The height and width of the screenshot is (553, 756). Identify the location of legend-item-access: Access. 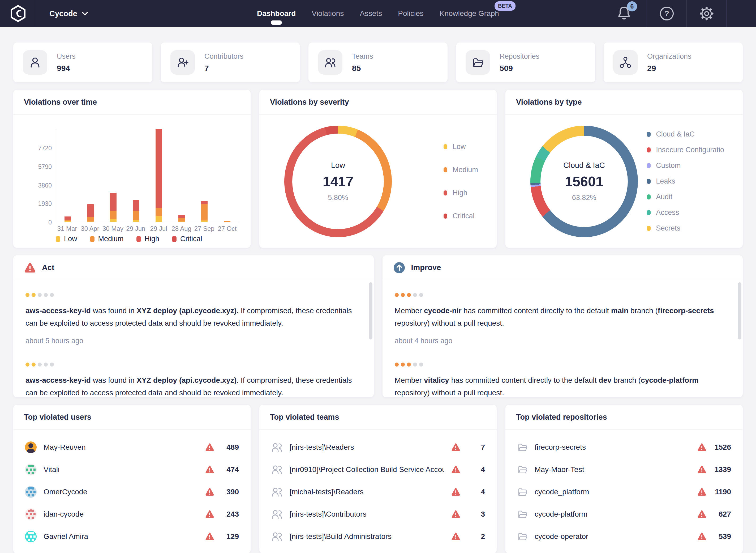
(686, 213).